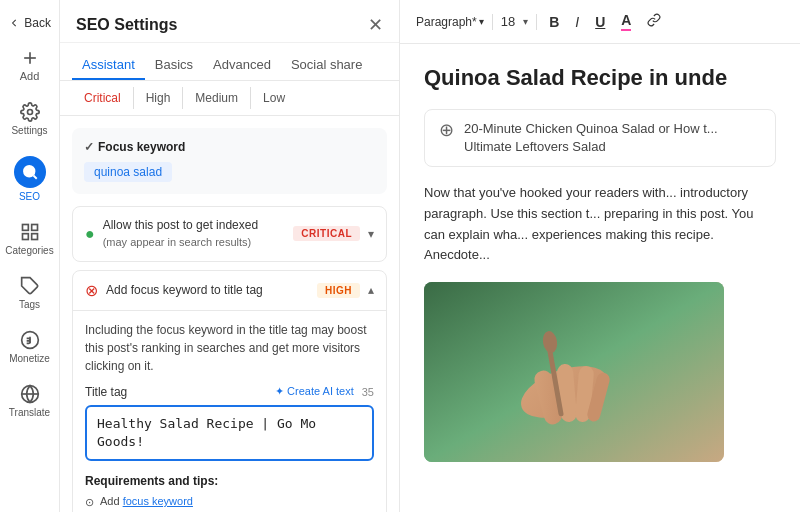  I want to click on italic-button: I, so click(577, 22).